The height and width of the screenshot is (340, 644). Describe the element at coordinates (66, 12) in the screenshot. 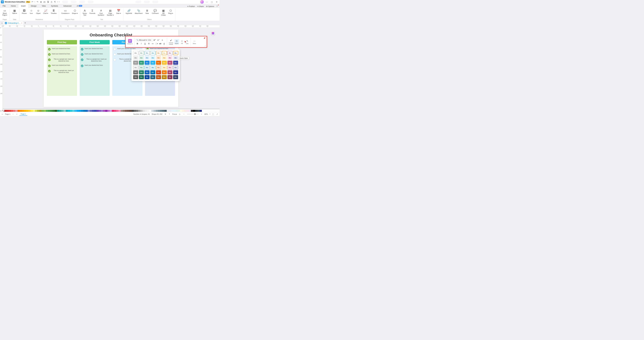

I see `ribbon-container: ▭Container ▾` at that location.